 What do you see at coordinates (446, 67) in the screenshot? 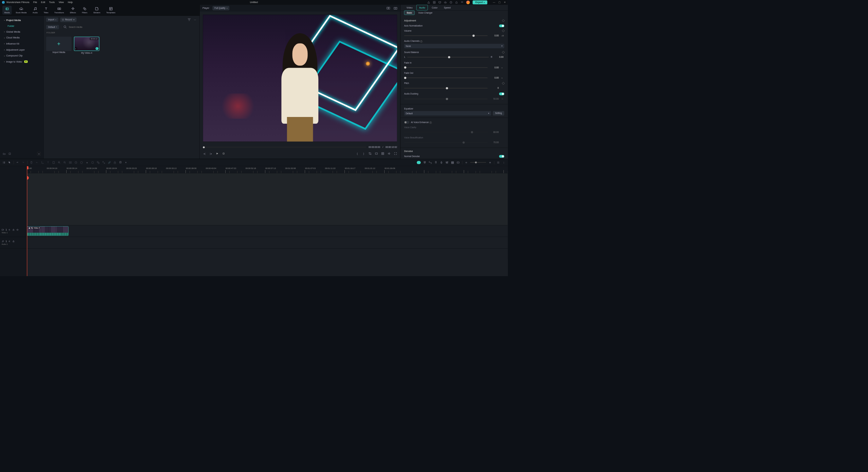
I see `fadein-slider` at bounding box center [446, 67].